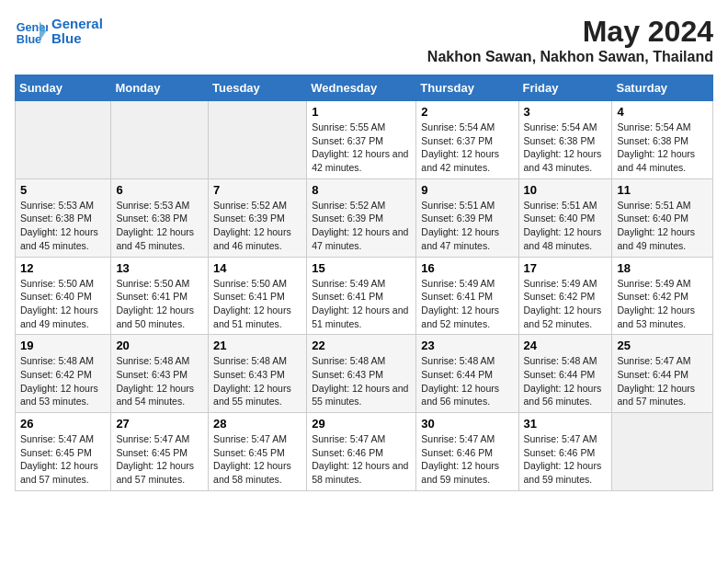 The height and width of the screenshot is (563, 728). Describe the element at coordinates (361, 346) in the screenshot. I see `day-number: 22` at that location.